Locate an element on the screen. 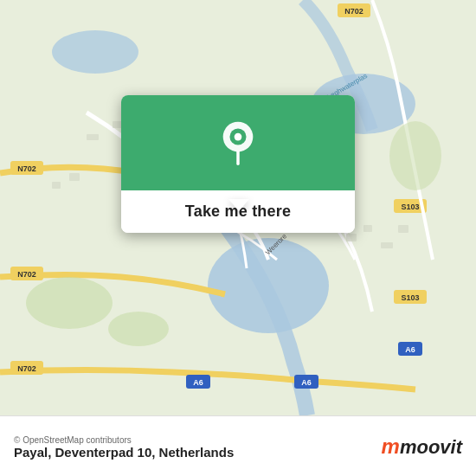  popup-card: Take me there is located at coordinates (238, 164).